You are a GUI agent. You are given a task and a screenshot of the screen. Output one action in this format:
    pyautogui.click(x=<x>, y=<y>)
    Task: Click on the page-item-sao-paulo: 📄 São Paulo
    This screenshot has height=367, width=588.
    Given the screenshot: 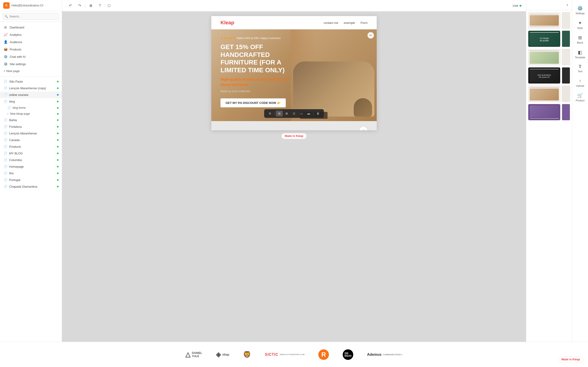 What is the action you would take?
    pyautogui.click(x=31, y=82)
    